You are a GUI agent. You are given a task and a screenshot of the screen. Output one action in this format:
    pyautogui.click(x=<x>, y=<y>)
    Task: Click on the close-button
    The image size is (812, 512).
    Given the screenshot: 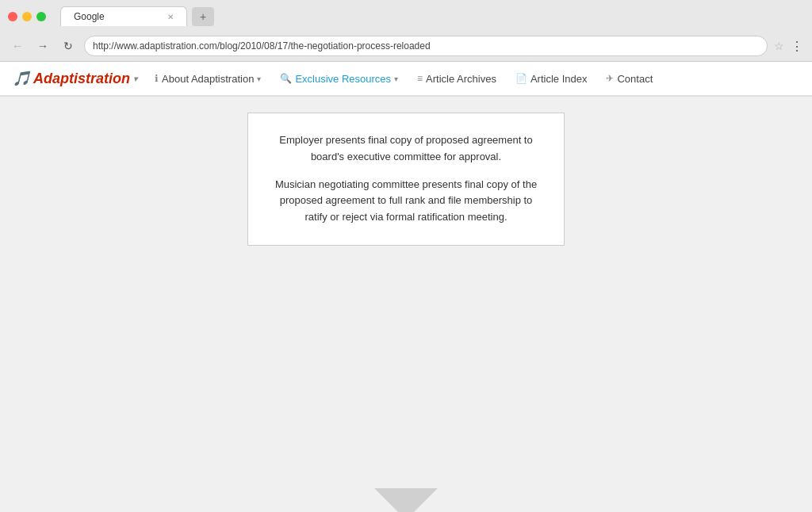 What is the action you would take?
    pyautogui.click(x=13, y=17)
    